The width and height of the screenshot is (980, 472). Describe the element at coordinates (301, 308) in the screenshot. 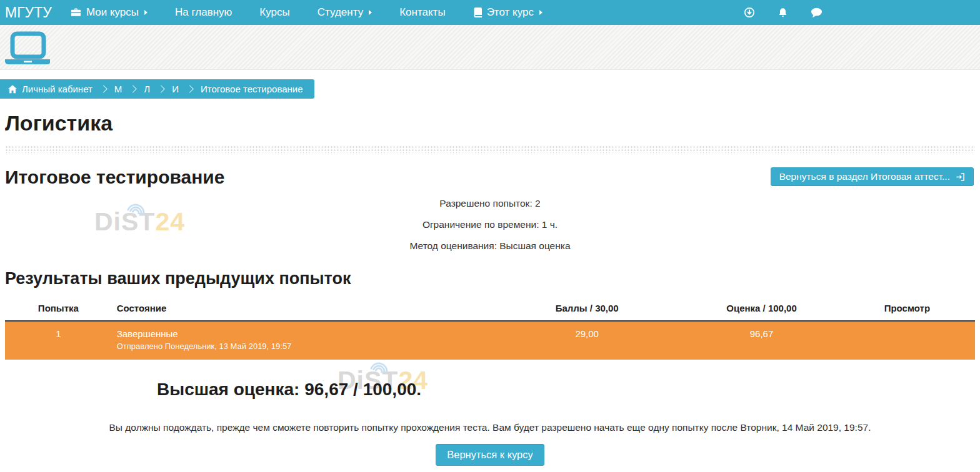

I see `column-header-state: Состояние` at that location.